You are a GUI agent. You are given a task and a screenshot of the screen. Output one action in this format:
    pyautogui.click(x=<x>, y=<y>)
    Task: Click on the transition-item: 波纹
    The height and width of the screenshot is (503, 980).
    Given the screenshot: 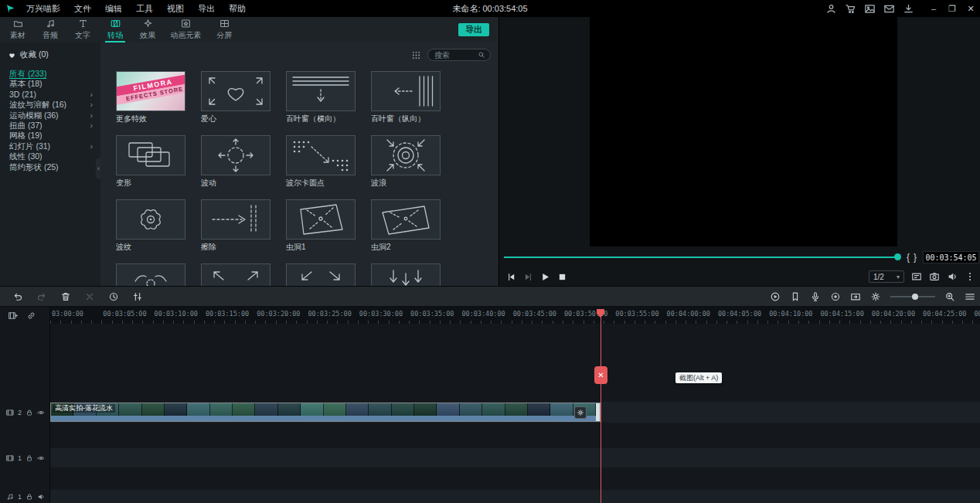 What is the action you would take?
    pyautogui.click(x=151, y=226)
    